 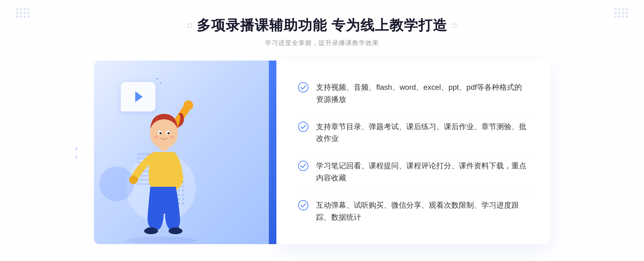 I want to click on title-dots-right, so click(x=455, y=26).